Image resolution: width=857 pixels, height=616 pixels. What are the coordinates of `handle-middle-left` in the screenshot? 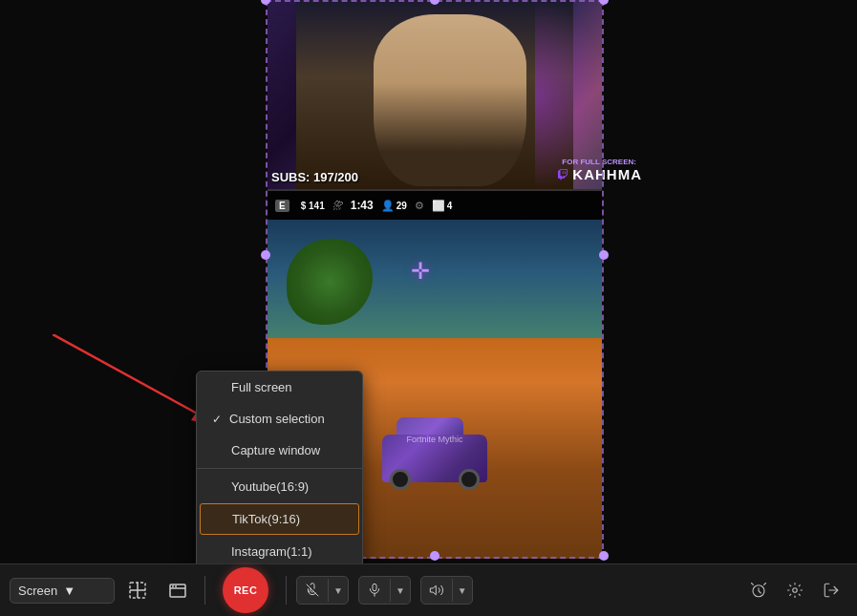 It's located at (266, 255).